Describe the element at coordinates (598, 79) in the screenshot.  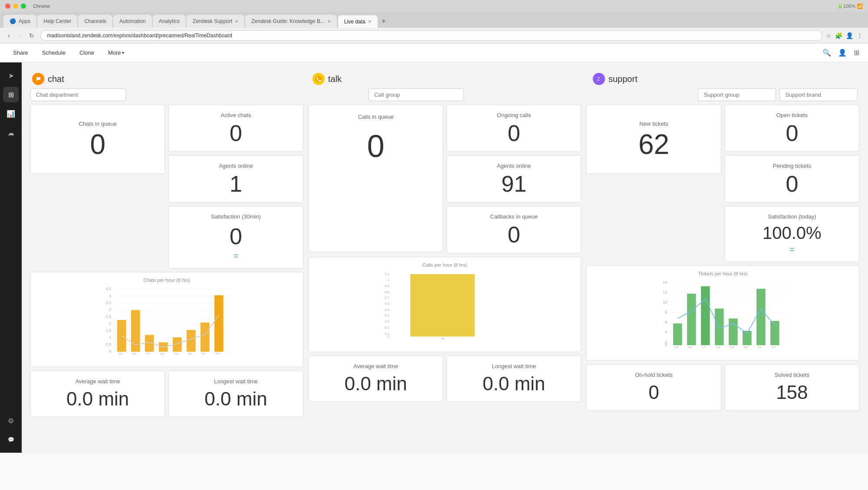
I see `svg-text: Z` at that location.